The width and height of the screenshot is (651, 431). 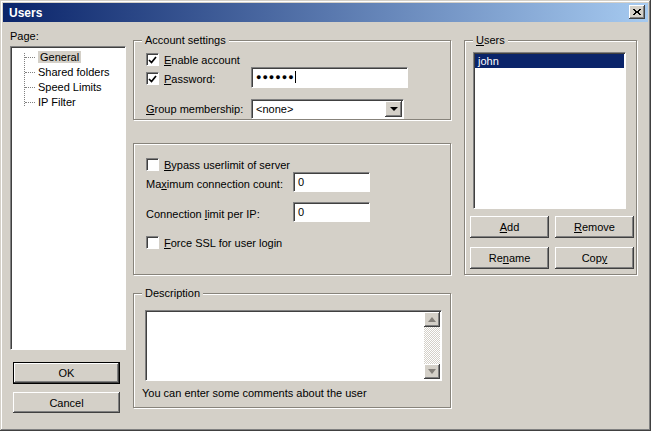 What do you see at coordinates (57, 102) in the screenshot?
I see `page-item-label: IP Filter` at bounding box center [57, 102].